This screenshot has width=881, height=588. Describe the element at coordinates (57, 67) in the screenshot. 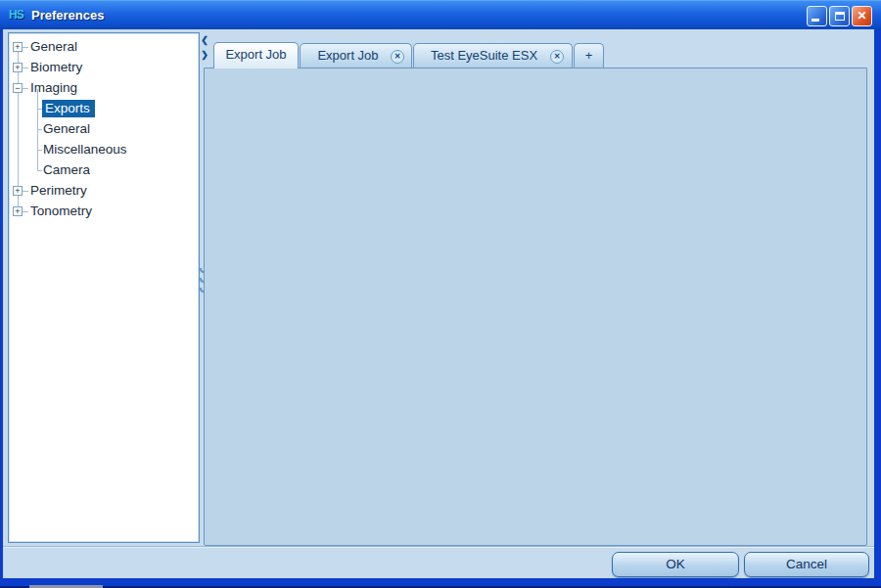

I see `tree-item-biometry: Biometry` at that location.